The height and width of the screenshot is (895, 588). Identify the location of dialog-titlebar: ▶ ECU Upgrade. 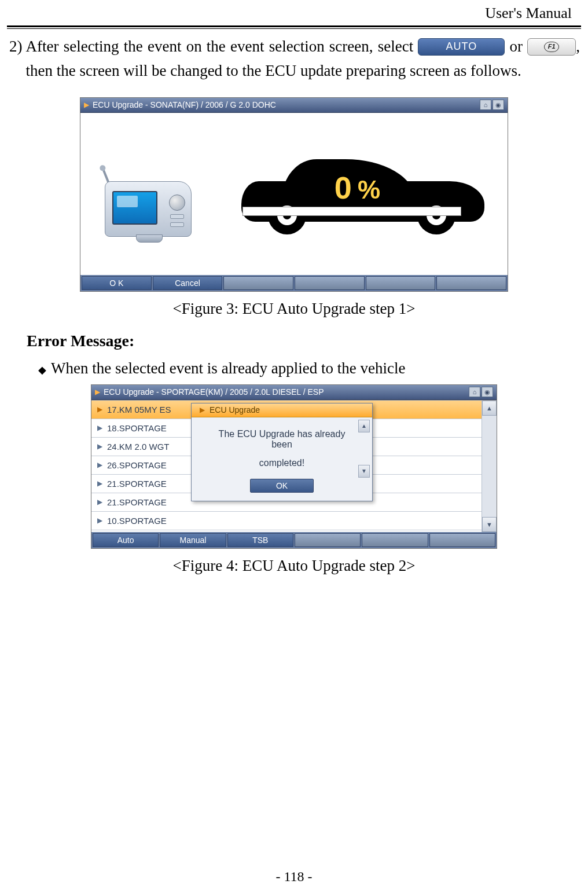
(282, 410).